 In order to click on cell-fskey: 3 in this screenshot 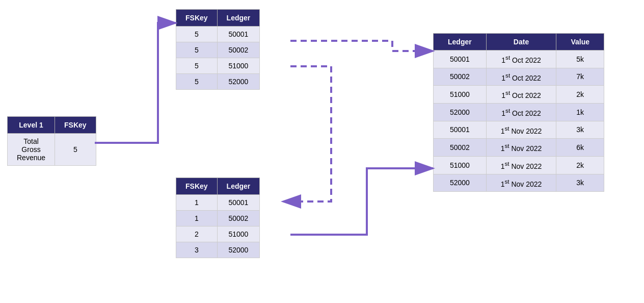, I will do `click(197, 250)`.